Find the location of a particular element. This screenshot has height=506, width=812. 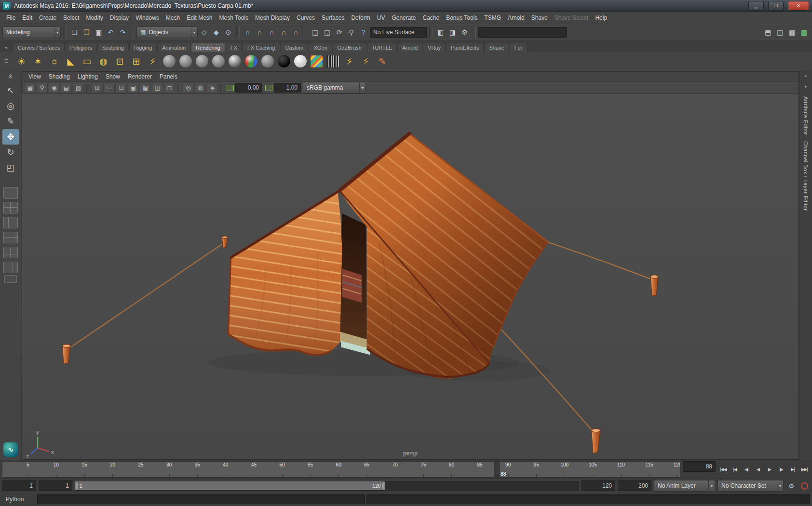

step-forward-key-button: ▶| is located at coordinates (793, 469).